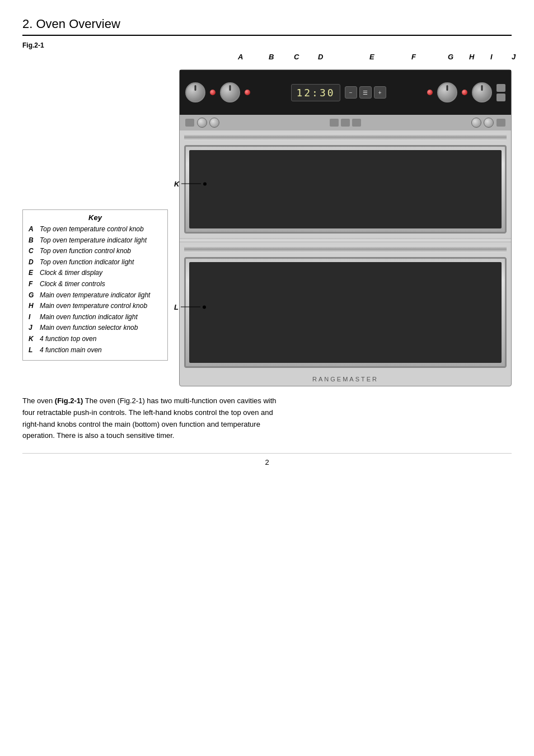  Describe the element at coordinates (32, 306) in the screenshot. I see `key-letter: H` at that location.